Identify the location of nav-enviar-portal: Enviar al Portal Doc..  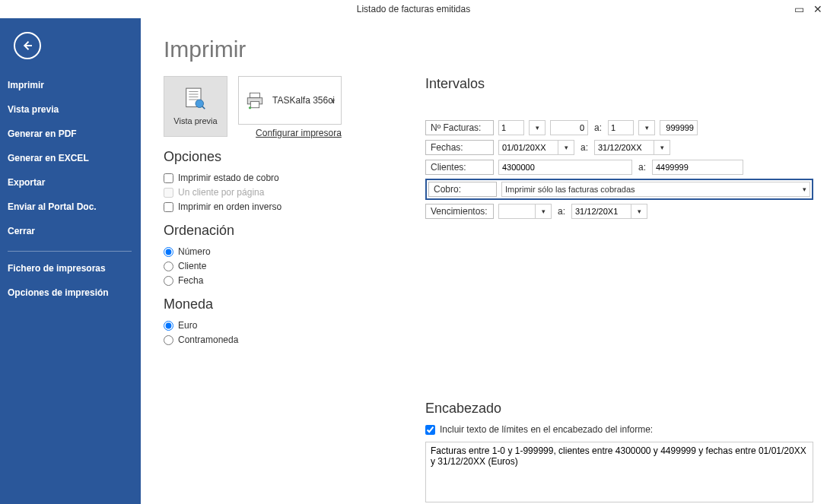
(70, 207).